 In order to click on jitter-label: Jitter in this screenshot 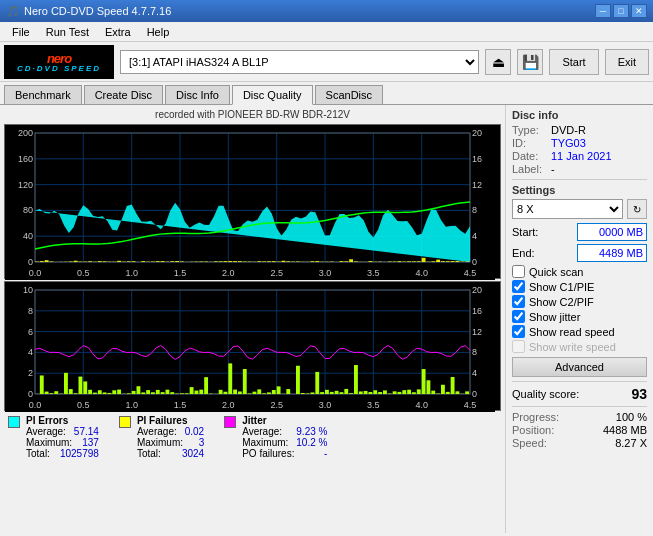, I will do `click(284, 420)`.